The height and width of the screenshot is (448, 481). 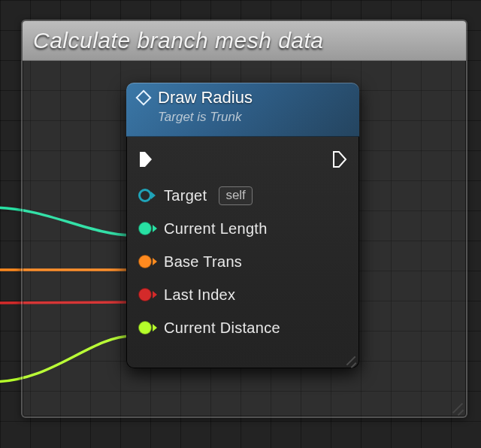 I want to click on pin-target, so click(x=145, y=195).